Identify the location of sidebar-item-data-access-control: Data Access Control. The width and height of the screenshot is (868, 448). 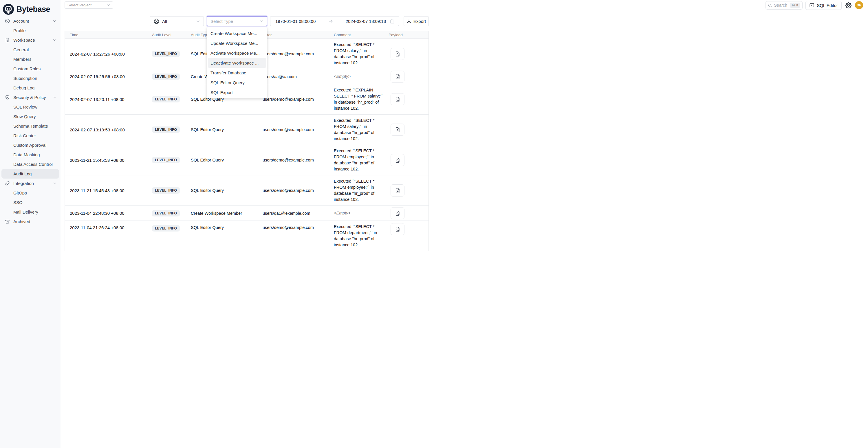
(30, 164).